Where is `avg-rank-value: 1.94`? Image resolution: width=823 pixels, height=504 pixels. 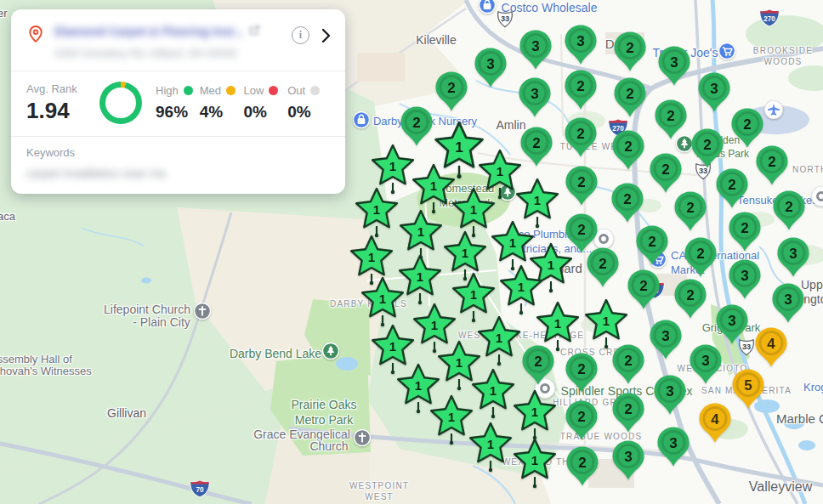 avg-rank-value: 1.94 is located at coordinates (63, 110).